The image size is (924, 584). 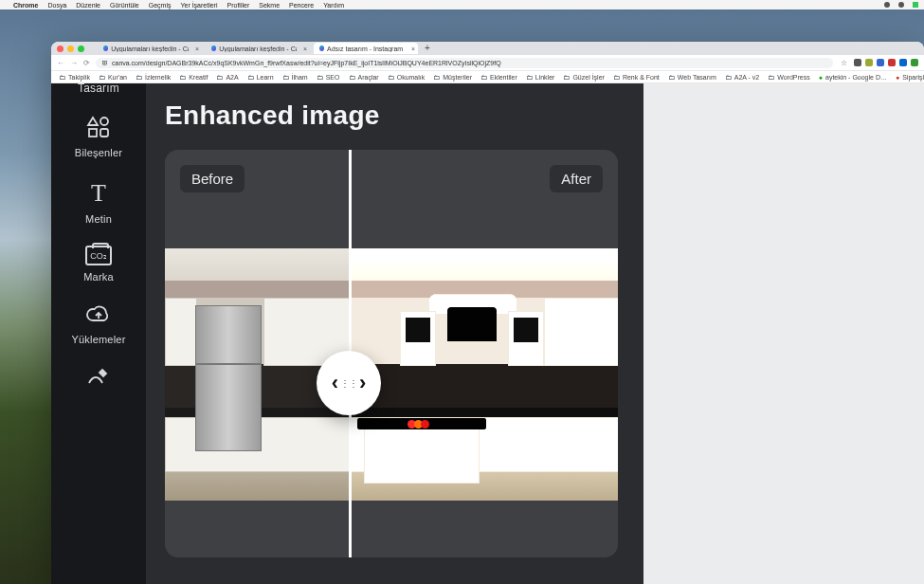 I want to click on menubar-app: Chrome, so click(x=26, y=6).